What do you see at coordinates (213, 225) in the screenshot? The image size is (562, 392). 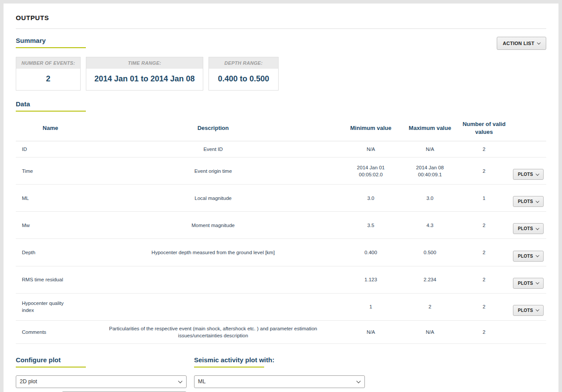 I see `cell-description: Moment magnitude` at bounding box center [213, 225].